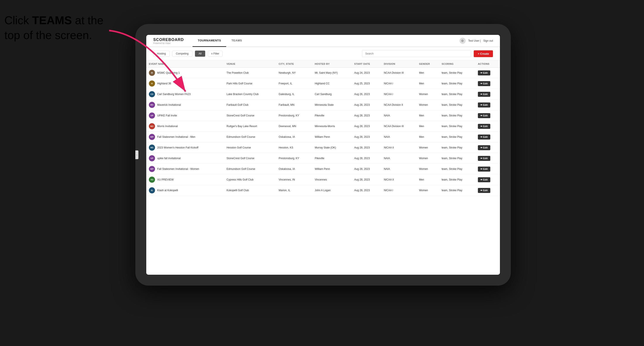 The image size is (644, 346). What do you see at coordinates (366, 73) in the screenshot?
I see `start-date-cell: Aug 24, 2023` at bounding box center [366, 73].